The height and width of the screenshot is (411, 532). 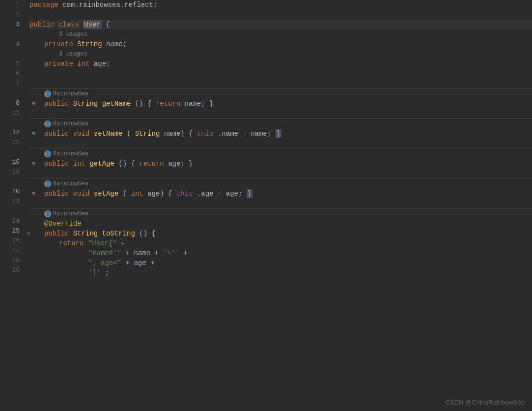 I want to click on line-20: ⊟ public void setAge ( int age) { this .…, so click(x=281, y=194).